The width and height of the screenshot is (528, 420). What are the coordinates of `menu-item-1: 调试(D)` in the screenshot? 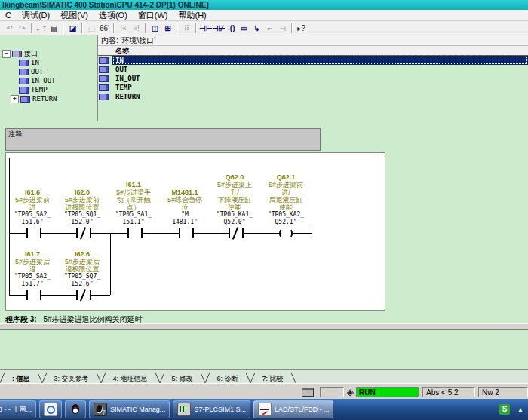 It's located at (36, 15).